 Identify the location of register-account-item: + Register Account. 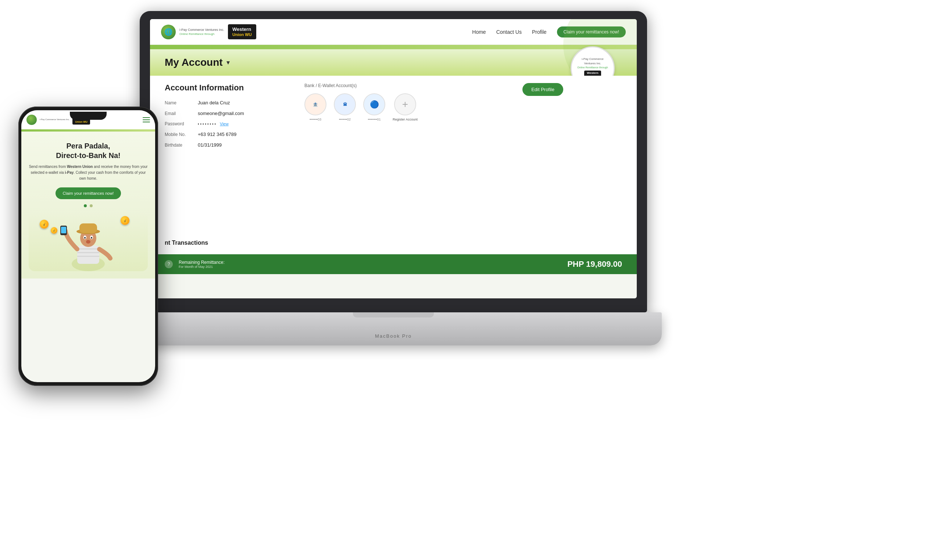
(405, 107).